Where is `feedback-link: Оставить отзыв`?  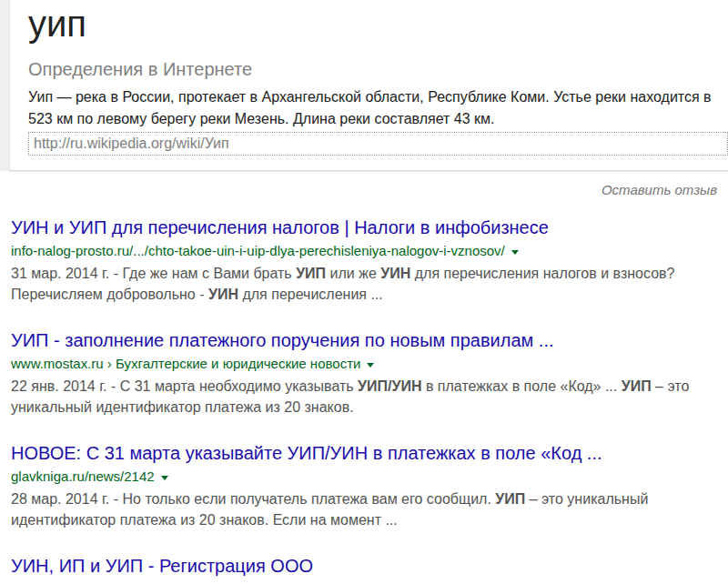
feedback-link: Оставить отзыв is located at coordinates (659, 189).